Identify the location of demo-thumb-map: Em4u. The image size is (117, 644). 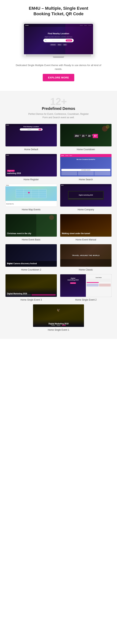
(31, 196).